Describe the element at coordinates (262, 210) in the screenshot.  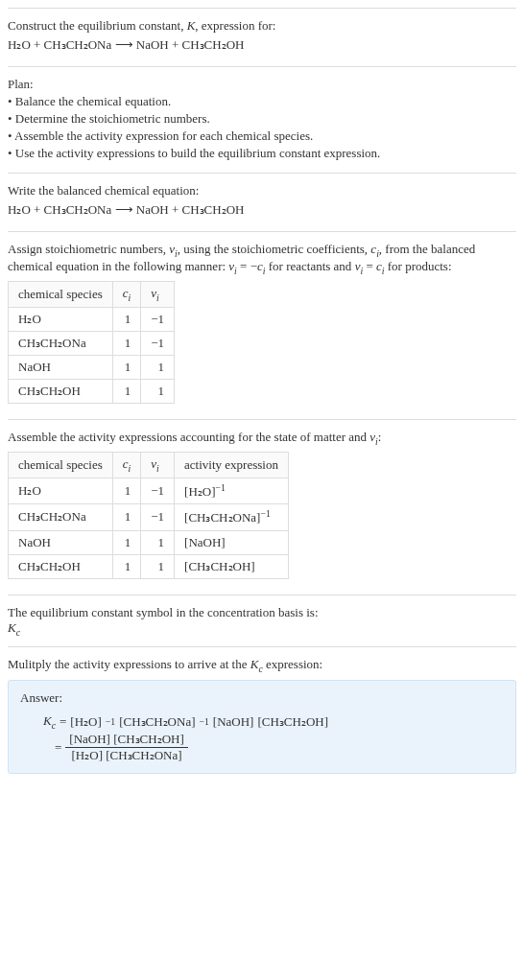
I see `balanced-equation: H₂O + CH₃CH₂ONa ⟶ NaOH + CH₃CH₂OH` at that location.